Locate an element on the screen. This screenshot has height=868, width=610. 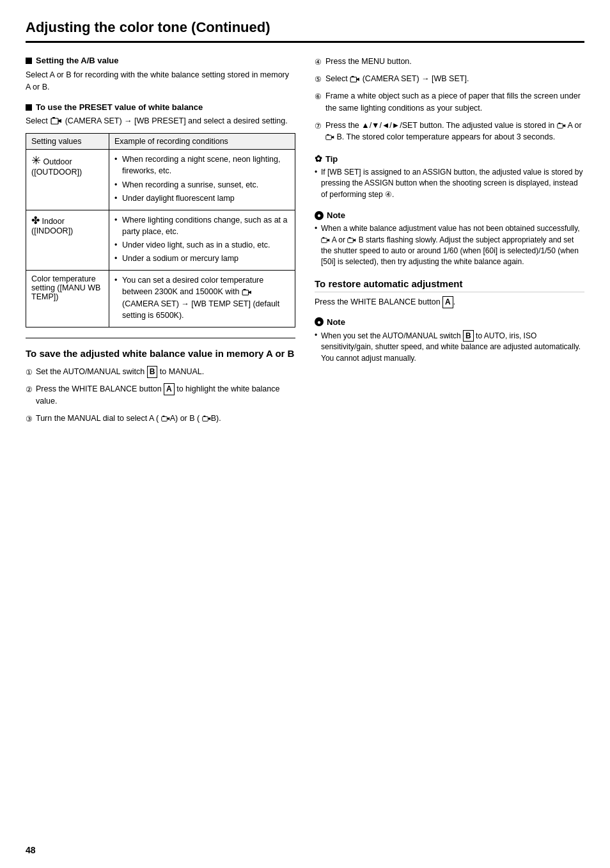
tip-section: ✿ Tip If [WB SET] is assigned to an ASSI… is located at coordinates (450, 177).